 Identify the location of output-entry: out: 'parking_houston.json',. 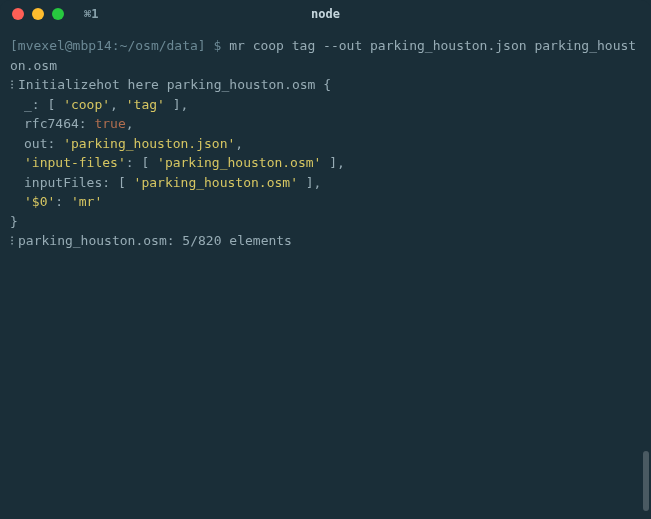
(326, 144).